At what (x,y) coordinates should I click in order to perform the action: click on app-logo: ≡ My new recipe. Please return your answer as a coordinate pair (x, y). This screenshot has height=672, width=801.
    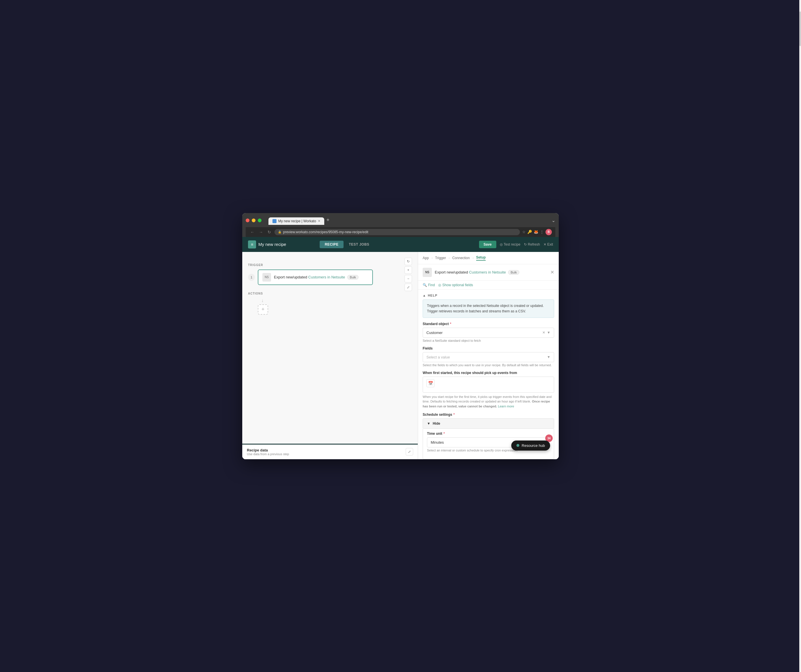
    Looking at the image, I should click on (267, 244).